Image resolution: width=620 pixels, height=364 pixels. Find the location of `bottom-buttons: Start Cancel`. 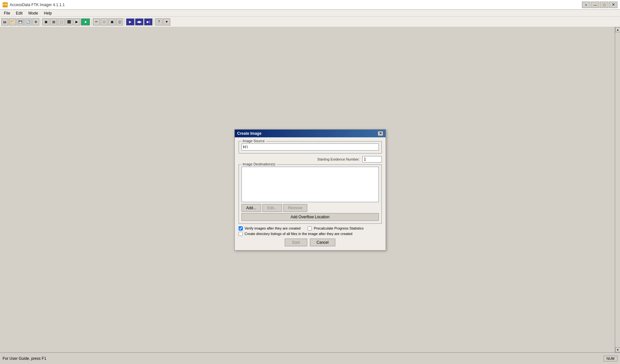

bottom-buttons: Start Cancel is located at coordinates (310, 242).